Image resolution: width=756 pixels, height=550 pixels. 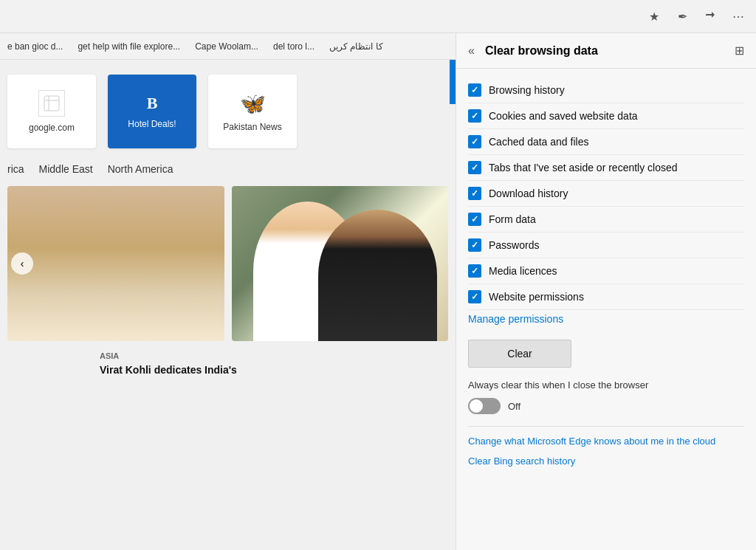 What do you see at coordinates (475, 116) in the screenshot?
I see `checkbox-cookies-box: ✓` at bounding box center [475, 116].